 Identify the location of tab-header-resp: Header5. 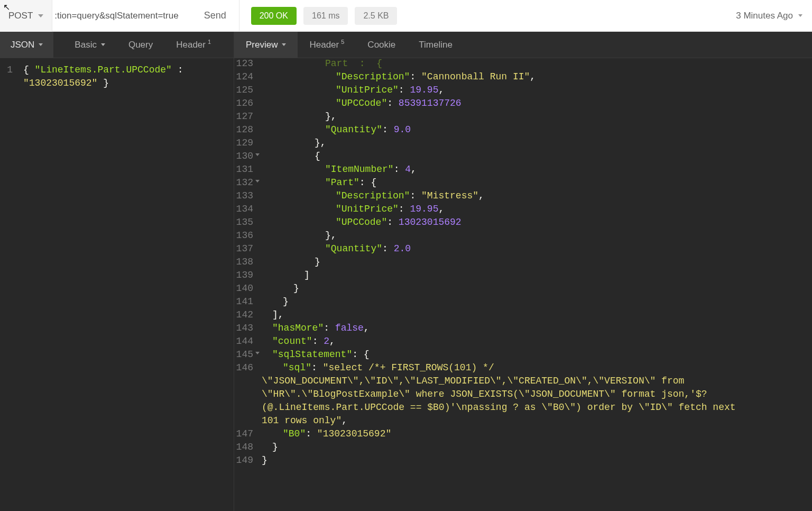
(327, 44).